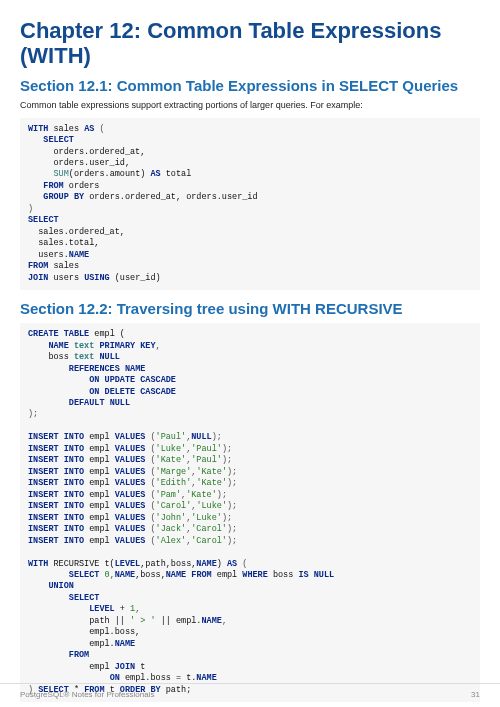 Image resolution: width=500 pixels, height=707 pixels. I want to click on footer-page-number: 31, so click(476, 694).